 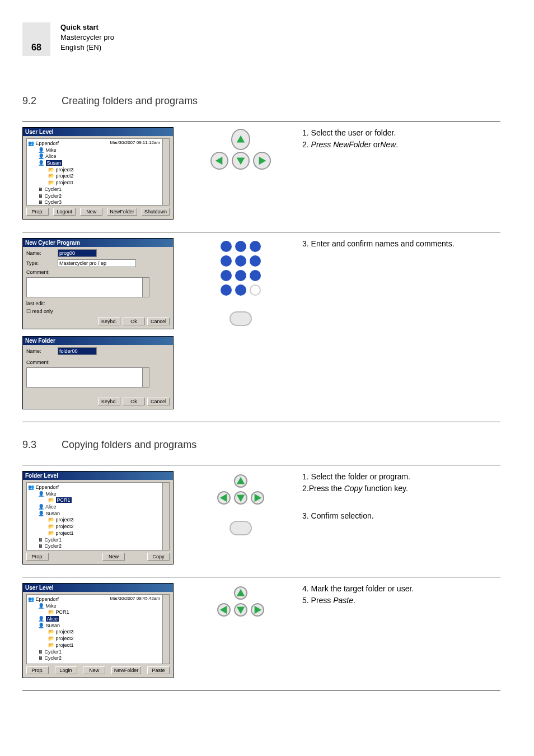 What do you see at coordinates (156, 212) in the screenshot?
I see `shutdown-button: Shutdown` at bounding box center [156, 212].